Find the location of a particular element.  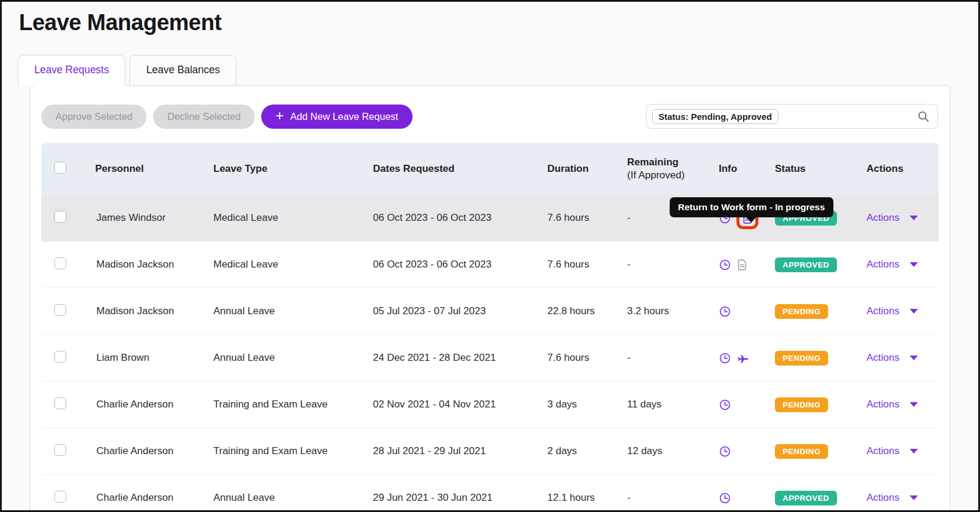

add-leave-request-button: + Add New Leave Request is located at coordinates (337, 117).